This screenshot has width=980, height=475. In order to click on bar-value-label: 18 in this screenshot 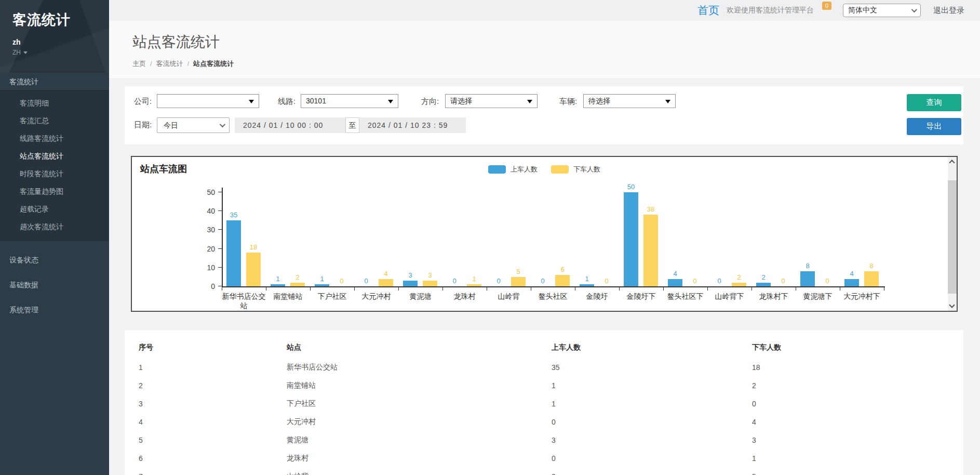, I will do `click(253, 247)`.